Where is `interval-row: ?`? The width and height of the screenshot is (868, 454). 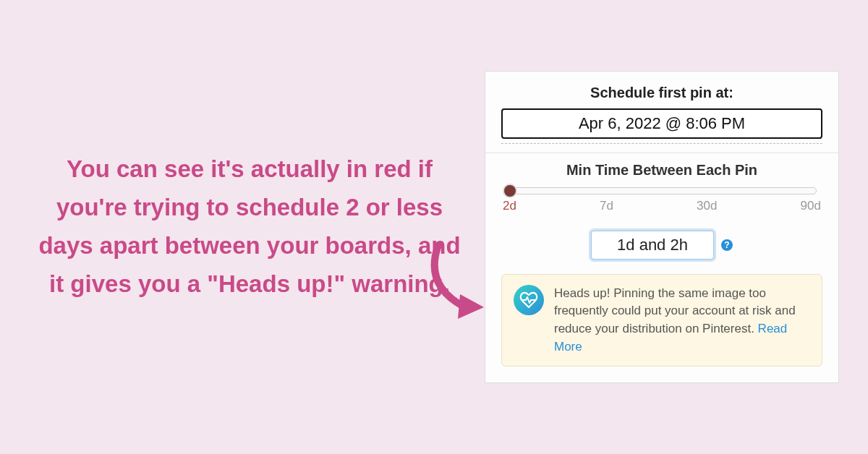
interval-row: ? is located at coordinates (662, 245).